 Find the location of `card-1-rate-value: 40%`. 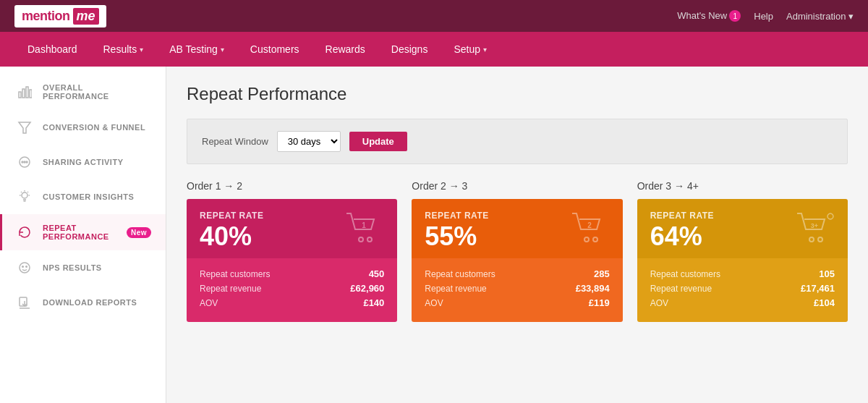

card-1-rate-value: 40% is located at coordinates (231, 237).